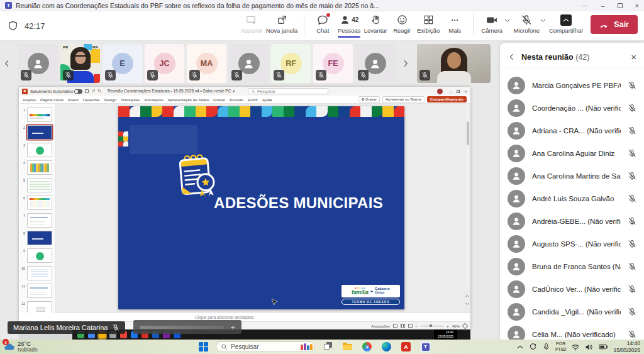  What do you see at coordinates (73, 99) in the screenshot?
I see `ribbon-tab: Inserir` at bounding box center [73, 99].